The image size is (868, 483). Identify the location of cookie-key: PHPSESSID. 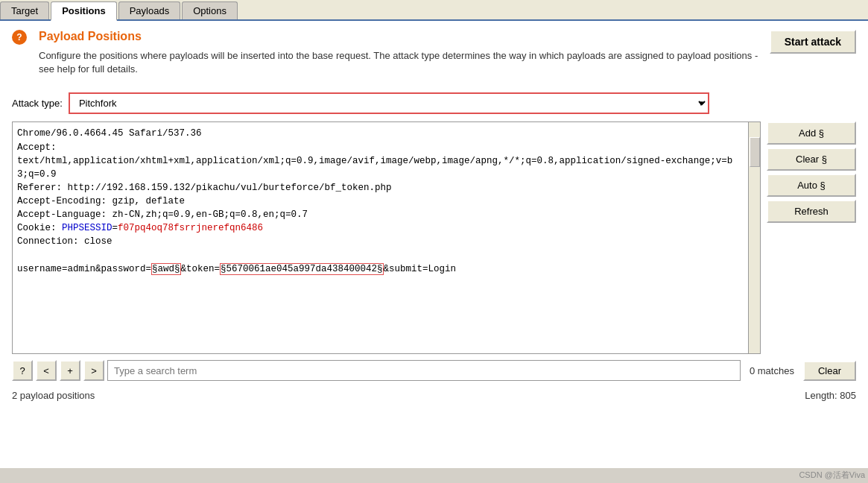
(87, 228).